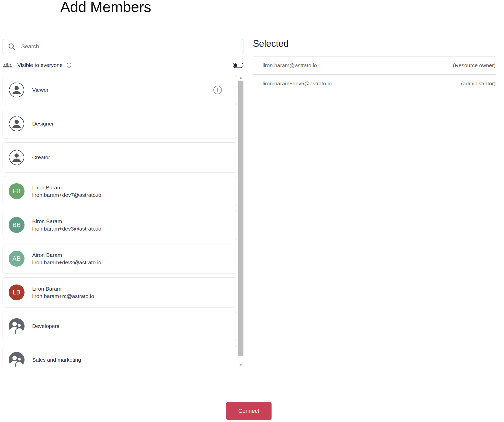 The image size is (504, 422). What do you see at coordinates (241, 365) in the screenshot?
I see `scroll-down-icon` at bounding box center [241, 365].